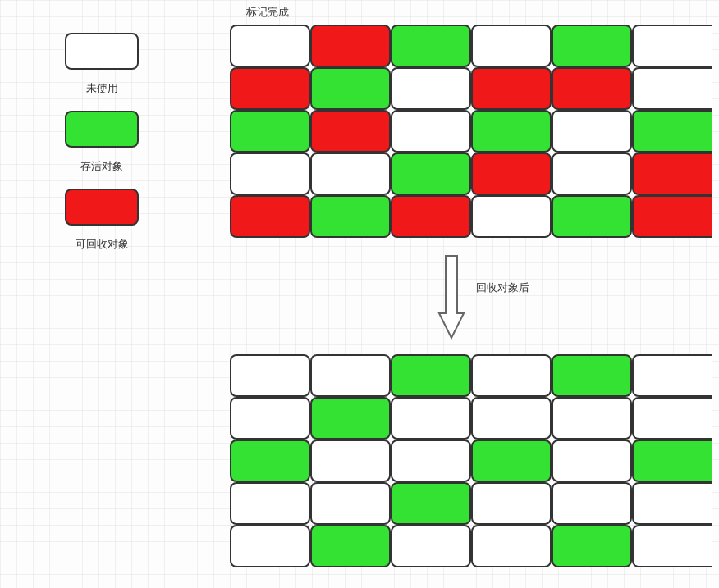  I want to click on legend-label-recyclable: 可回收对象, so click(102, 244).